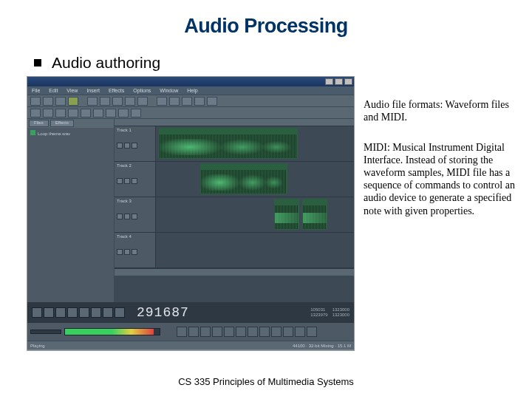 This screenshot has height=399, width=532. What do you see at coordinates (108, 313) in the screenshot?
I see `next-button` at bounding box center [108, 313].